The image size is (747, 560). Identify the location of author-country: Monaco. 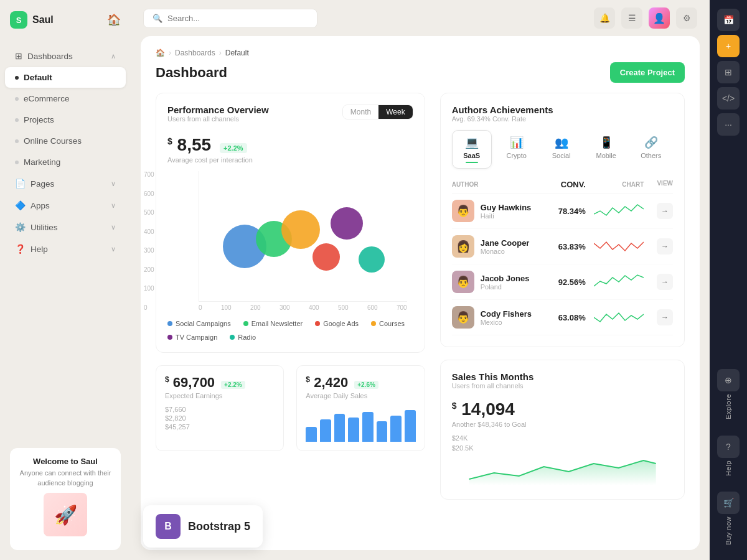
(505, 251).